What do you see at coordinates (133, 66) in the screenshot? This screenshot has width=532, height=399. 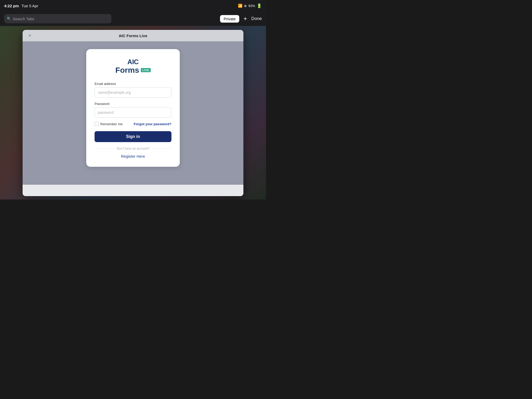 I see `logo-area: AIC Forms LIVE` at bounding box center [133, 66].